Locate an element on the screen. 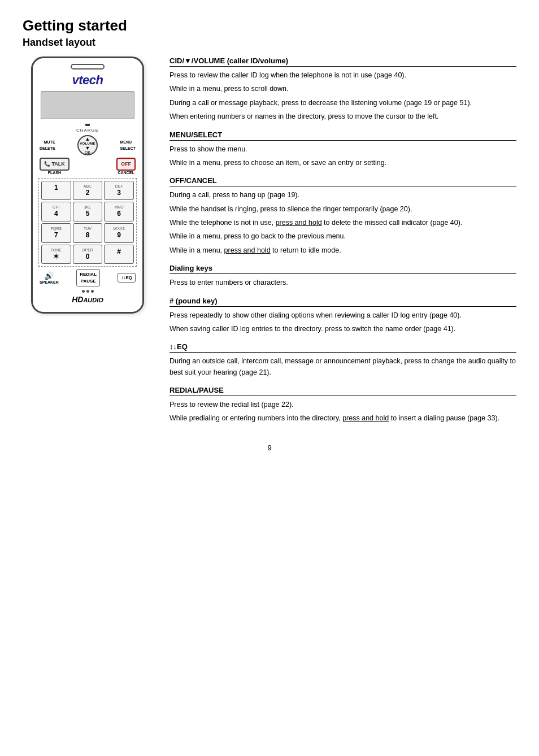 The width and height of the screenshot is (539, 756). off-para-3: While the telephone is not in use, press… is located at coordinates (343, 223).